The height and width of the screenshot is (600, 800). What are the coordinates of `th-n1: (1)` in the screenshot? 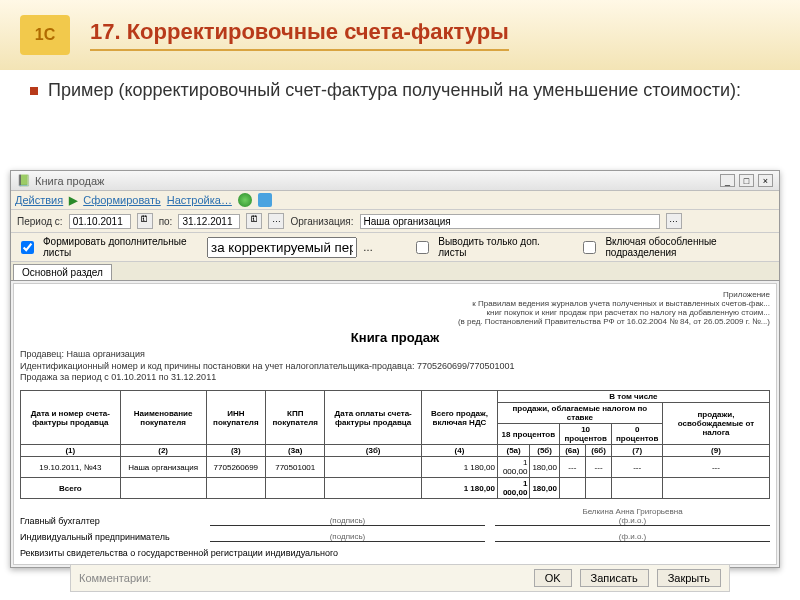 It's located at (71, 451).